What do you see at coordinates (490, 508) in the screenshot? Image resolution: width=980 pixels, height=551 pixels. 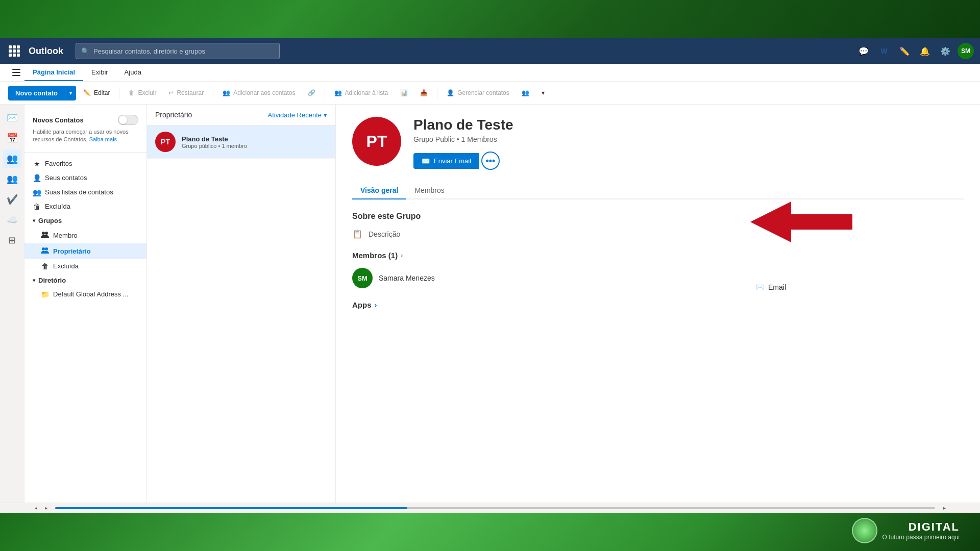 I see `scroll-area: ◂ ▸ ▸` at bounding box center [490, 508].